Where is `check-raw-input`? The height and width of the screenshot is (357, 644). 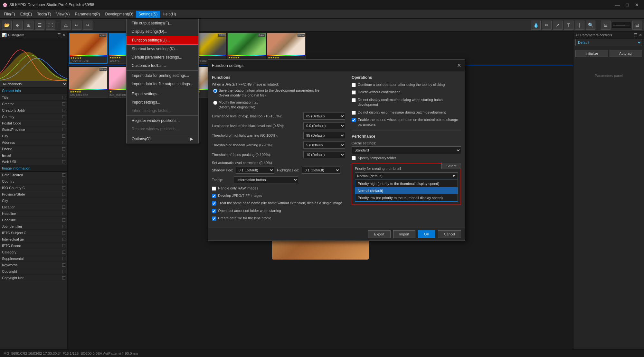
check-raw-input is located at coordinates (214, 188).